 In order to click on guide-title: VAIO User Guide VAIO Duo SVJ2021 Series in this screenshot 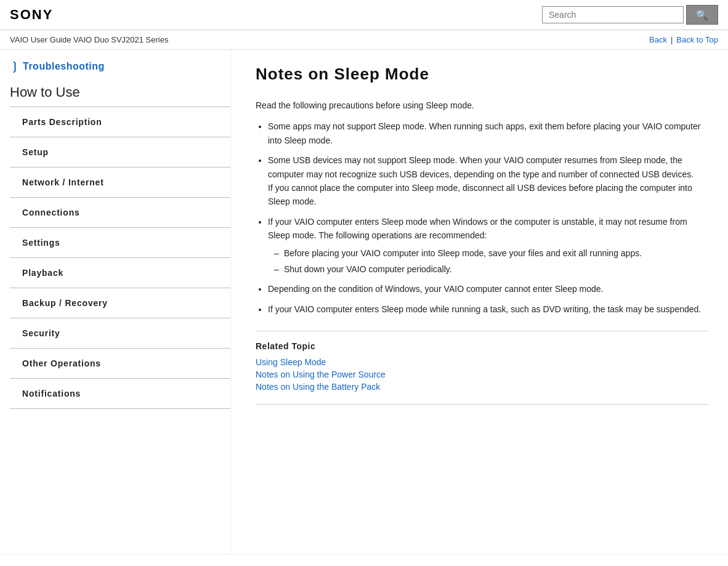, I will do `click(89, 39)`.